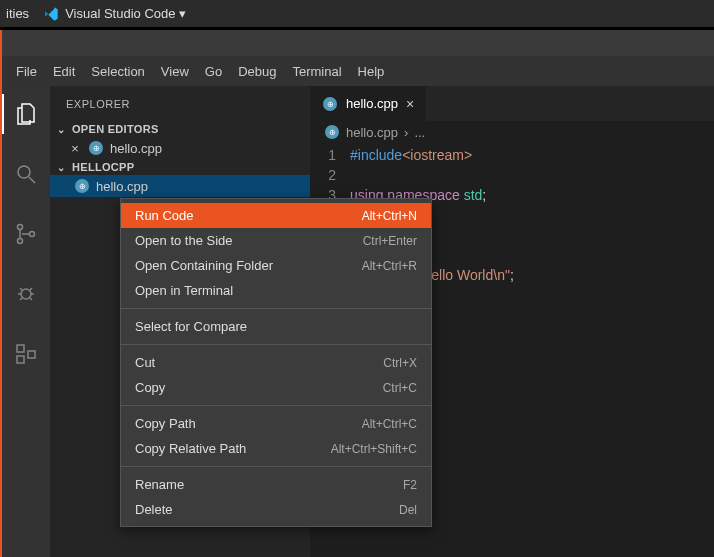  I want to click on menu-go: Go, so click(214, 72).